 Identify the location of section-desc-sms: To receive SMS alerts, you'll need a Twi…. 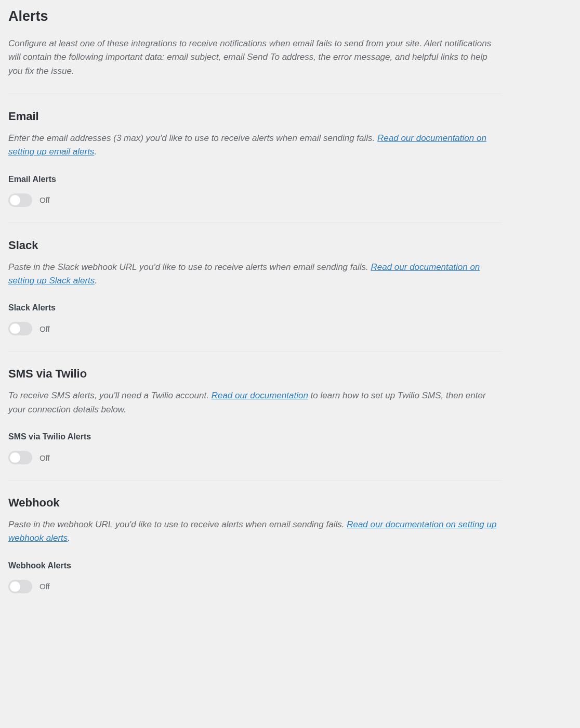
(255, 402).